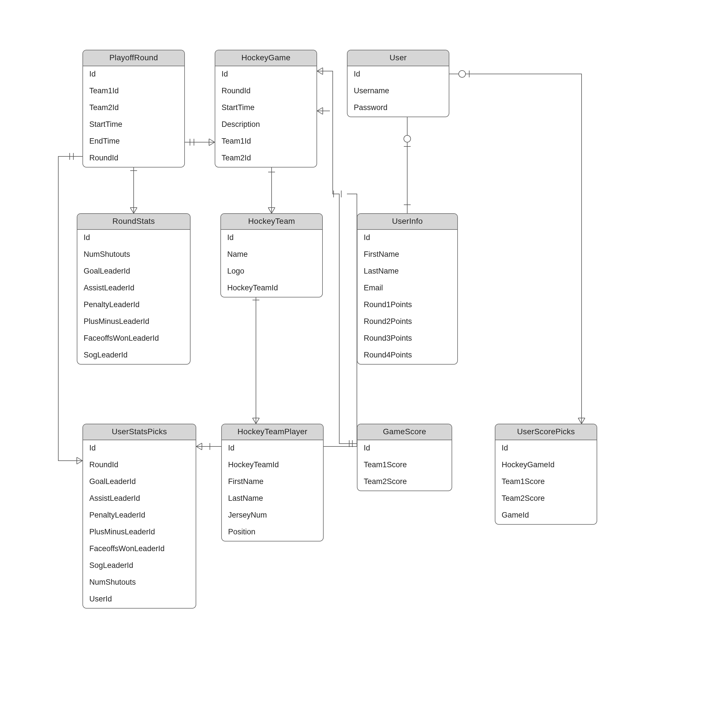 This screenshot has width=728, height=728. What do you see at coordinates (266, 109) in the screenshot?
I see `entity-hockeyGame: HockeyGameIdRoundIdStartTimeDescriptionT…` at bounding box center [266, 109].